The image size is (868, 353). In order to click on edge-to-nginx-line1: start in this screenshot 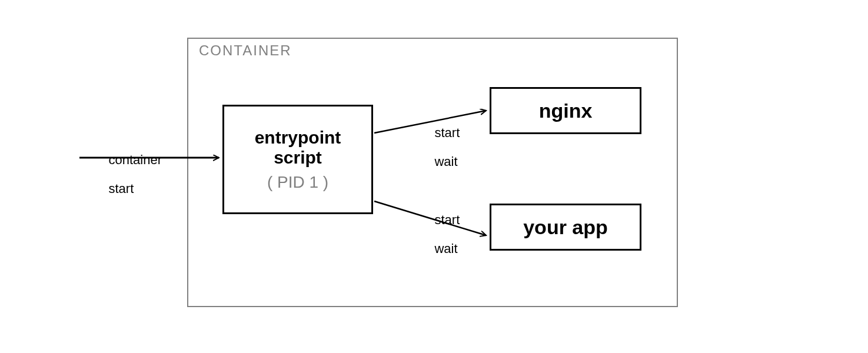, I will do `click(447, 133)`.